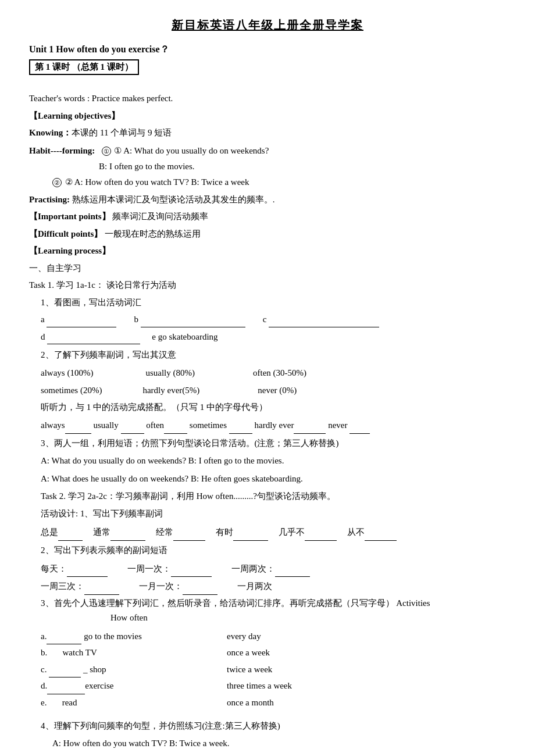 This screenshot has width=535, height=756. Describe the element at coordinates (268, 286) in the screenshot. I see `task1-title: Task 1. 学习 1a-1c： 谈论日常行为活动` at that location.